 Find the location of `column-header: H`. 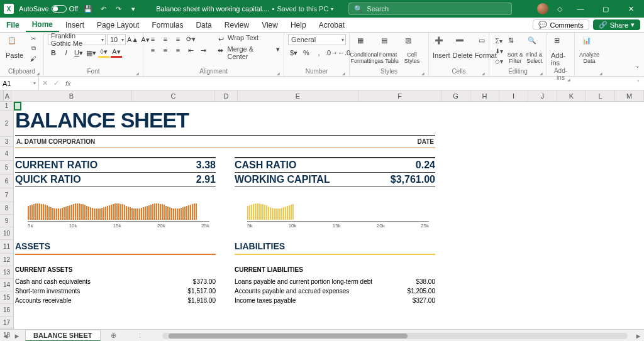

column-header: H is located at coordinates (485, 95).